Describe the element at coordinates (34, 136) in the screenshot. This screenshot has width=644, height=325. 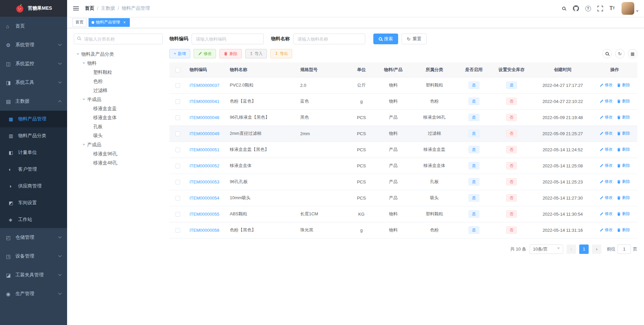
I see `sidebar-subitem: ▥物料产品分类` at that location.